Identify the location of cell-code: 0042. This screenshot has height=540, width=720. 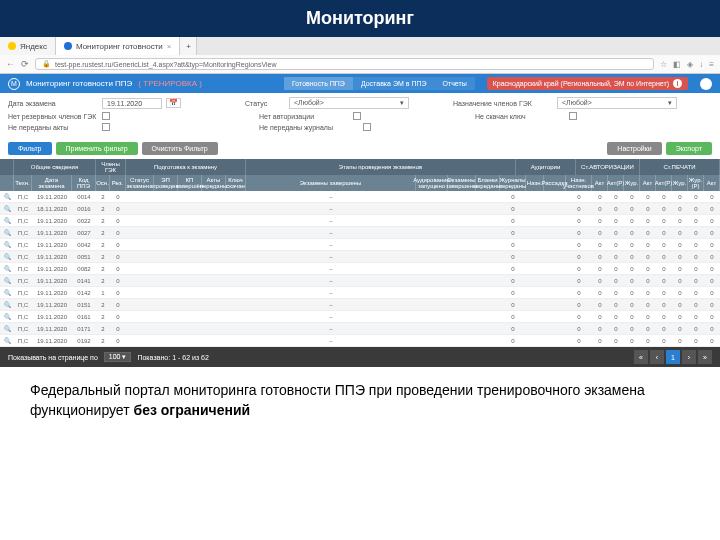
(84, 244).